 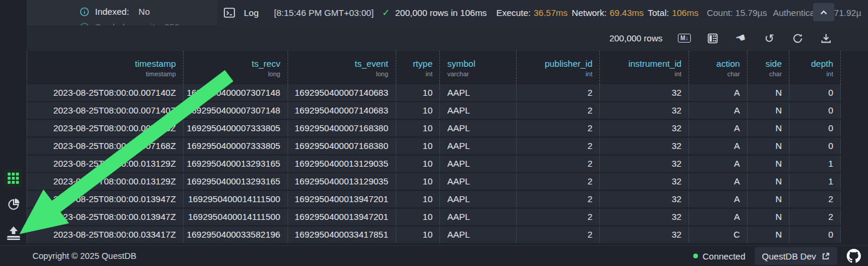 What do you see at coordinates (229, 13) in the screenshot?
I see `terminal-icon` at bounding box center [229, 13].